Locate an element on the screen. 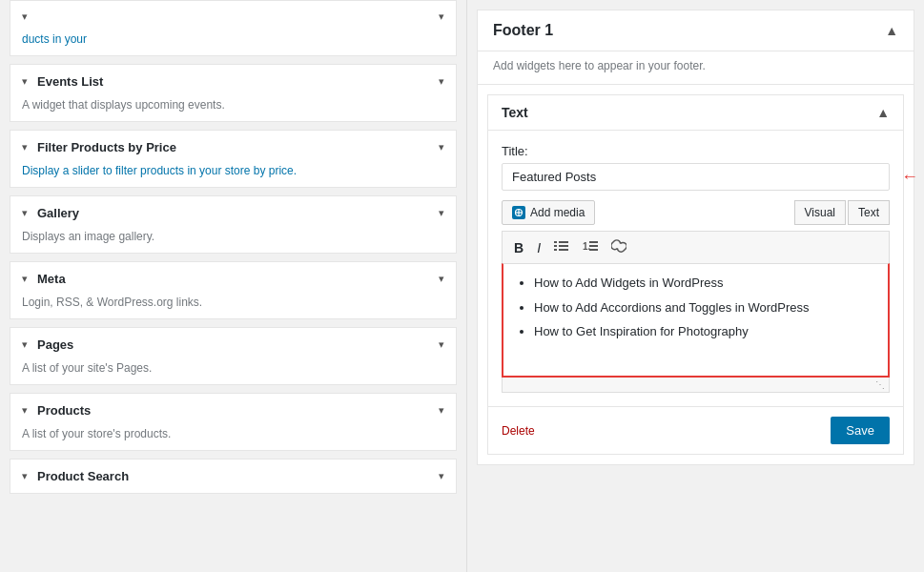  widget-title-meta: Meta is located at coordinates (51, 278).